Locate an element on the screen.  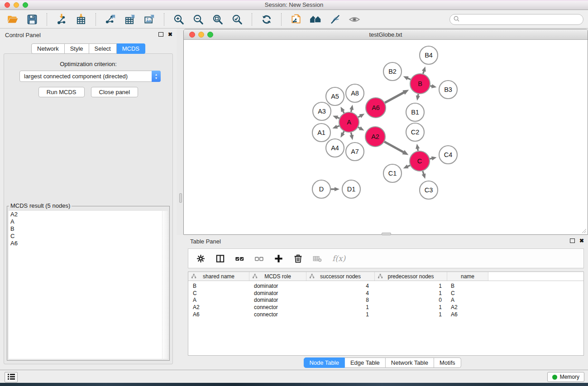
tab-network-table: Network Table is located at coordinates (410, 363).